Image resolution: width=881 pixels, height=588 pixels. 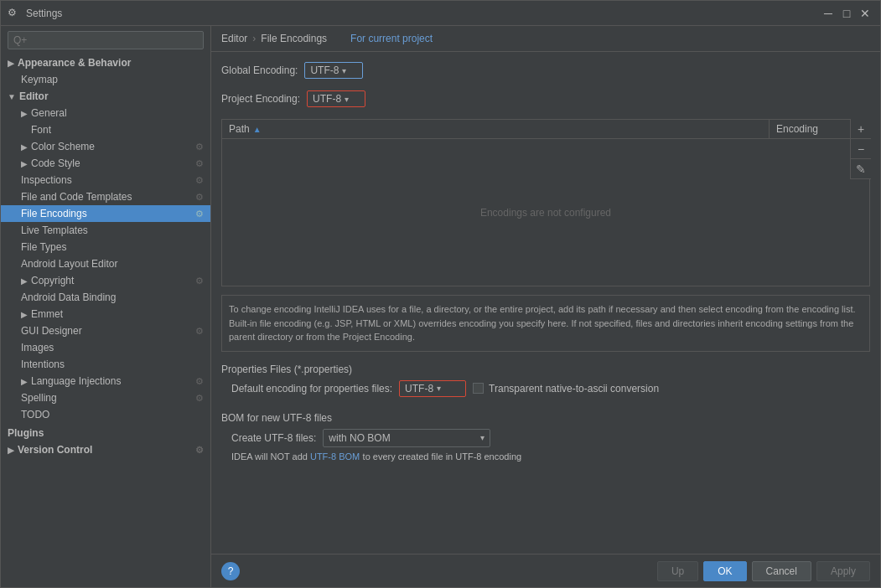 What do you see at coordinates (34, 96) in the screenshot?
I see `sidebar-item-label: Editor` at bounding box center [34, 96].